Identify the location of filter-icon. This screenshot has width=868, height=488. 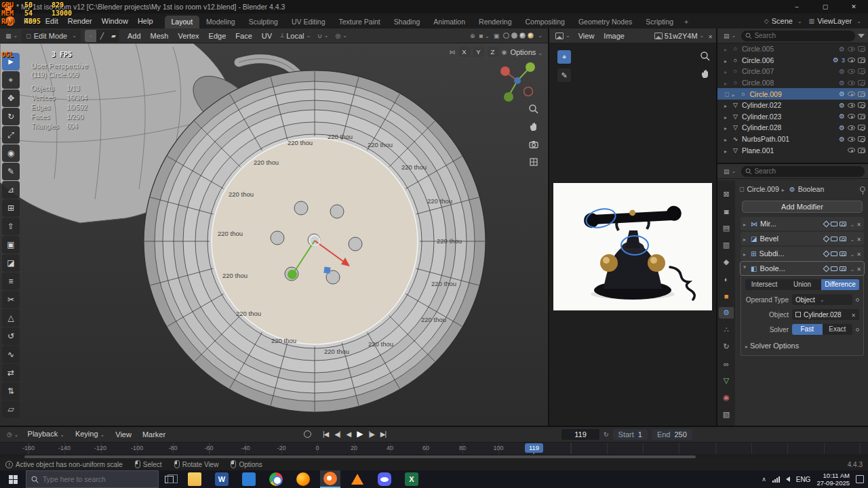
(861, 36).